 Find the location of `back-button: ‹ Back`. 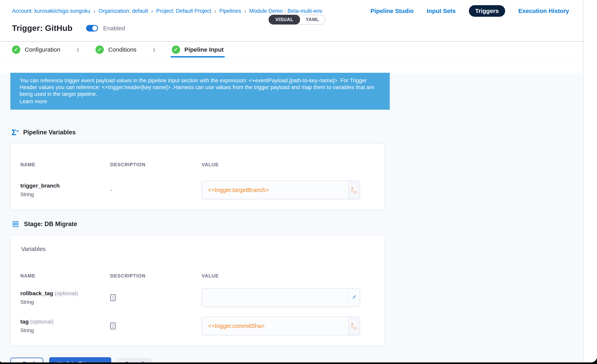

back-button: ‹ Back is located at coordinates (27, 360).